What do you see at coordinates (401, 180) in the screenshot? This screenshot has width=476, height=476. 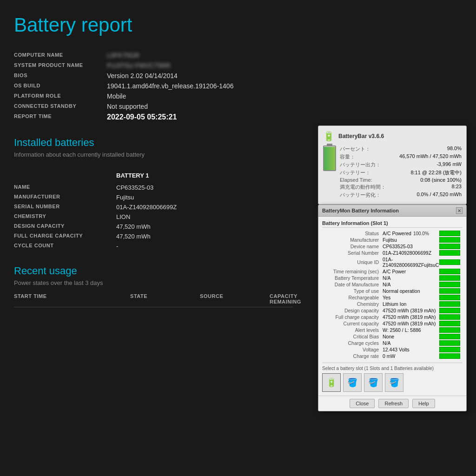 I see `batterybar-info-row: Elapsed Time:0:08 (since 100%)` at bounding box center [401, 180].